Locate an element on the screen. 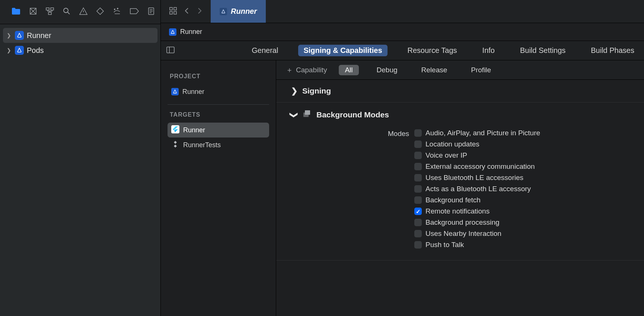  related-items-icon is located at coordinates (173, 12).